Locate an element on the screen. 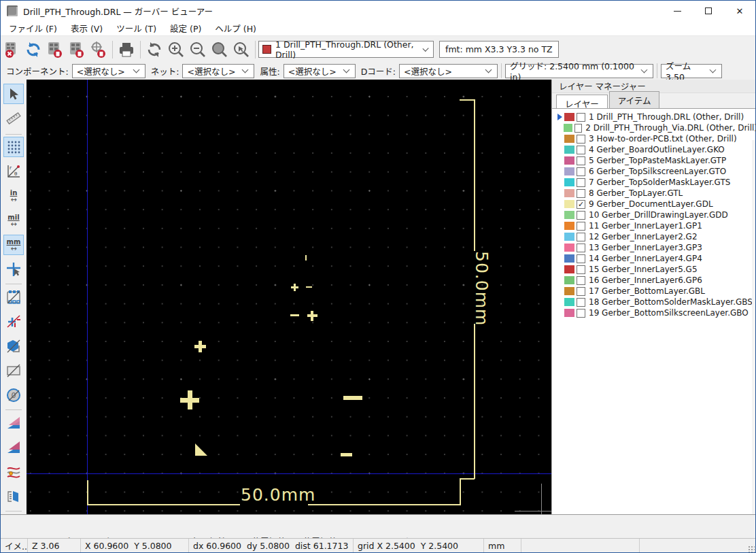 The height and width of the screenshot is (553, 756). tab-items: アイテム is located at coordinates (635, 99).